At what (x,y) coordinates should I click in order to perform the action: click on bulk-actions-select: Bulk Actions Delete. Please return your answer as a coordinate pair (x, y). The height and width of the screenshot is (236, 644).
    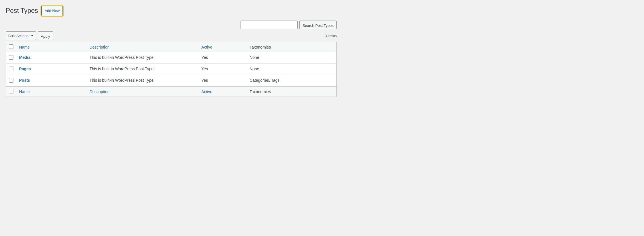
    Looking at the image, I should click on (21, 36).